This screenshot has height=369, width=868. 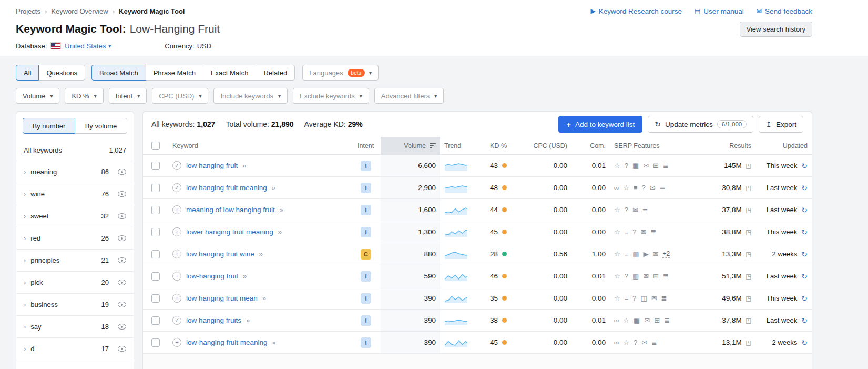 I want to click on column-header-kd: KD %, so click(x=491, y=145).